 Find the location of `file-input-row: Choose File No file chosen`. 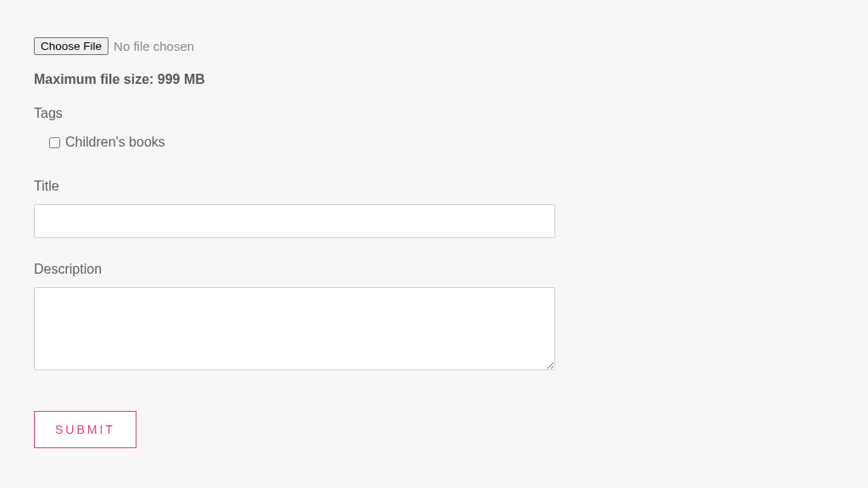

file-input-row: Choose File No file chosen is located at coordinates (434, 46).